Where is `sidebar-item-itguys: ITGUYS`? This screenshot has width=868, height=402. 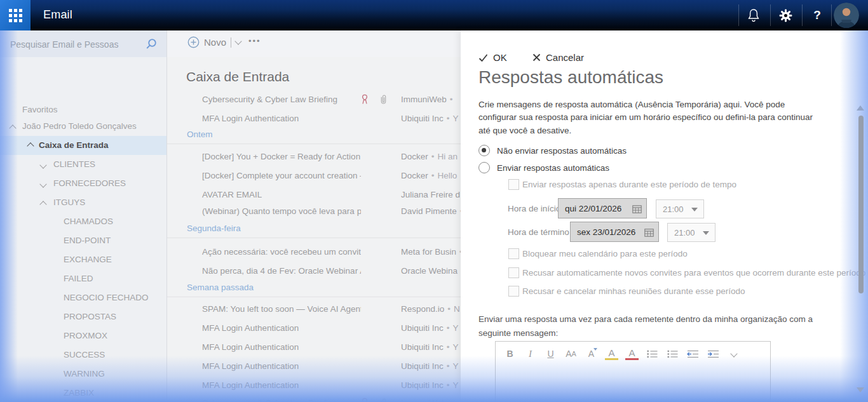 sidebar-item-itguys: ITGUYS is located at coordinates (83, 203).